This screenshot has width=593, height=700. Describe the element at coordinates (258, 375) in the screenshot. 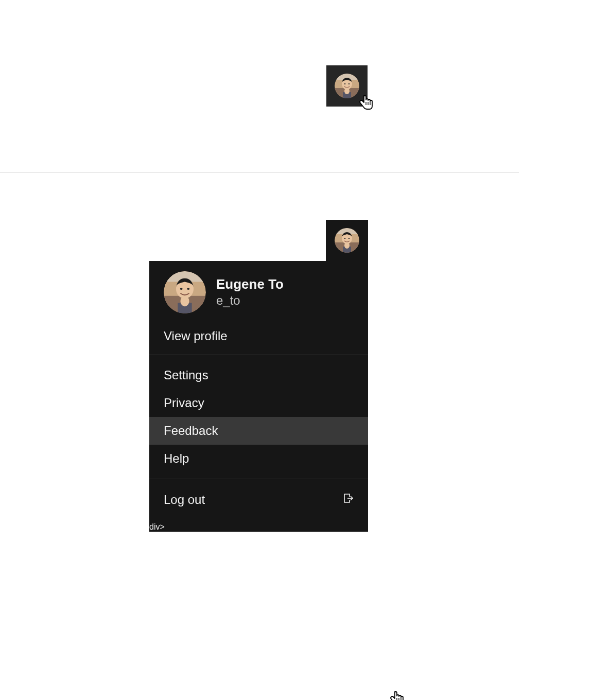

I see `menu-item-settings: Settings` at that location.